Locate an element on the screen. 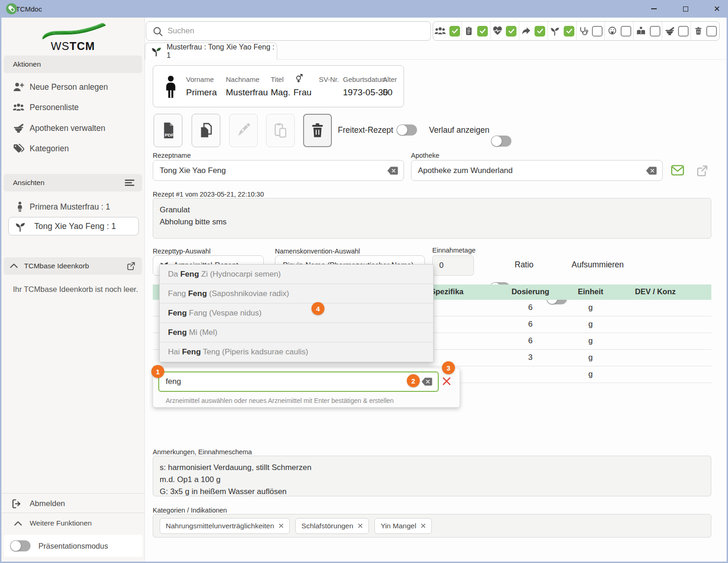 This screenshot has height=563, width=728. patient-field: SV-Nr. is located at coordinates (329, 80).